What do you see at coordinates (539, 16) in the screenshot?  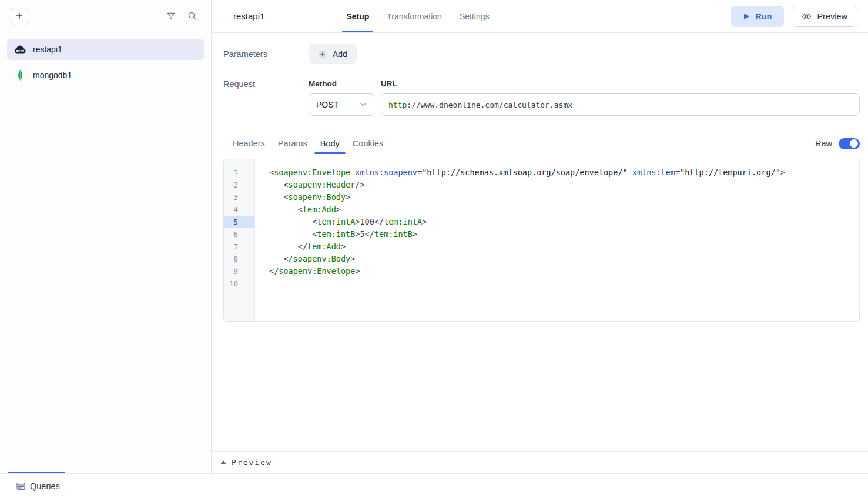 I see `query-header: restapi1 Setup Transformation Settings R…` at bounding box center [539, 16].